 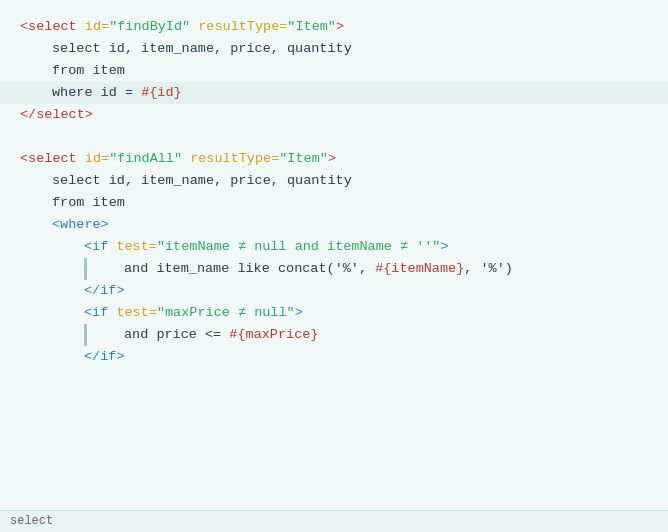 I want to click on line-6: <select id="findAll" resultType="Item">, so click(x=334, y=159).